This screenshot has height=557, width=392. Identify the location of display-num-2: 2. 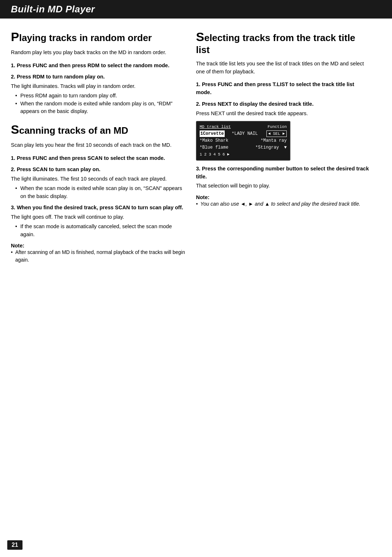
(205, 155).